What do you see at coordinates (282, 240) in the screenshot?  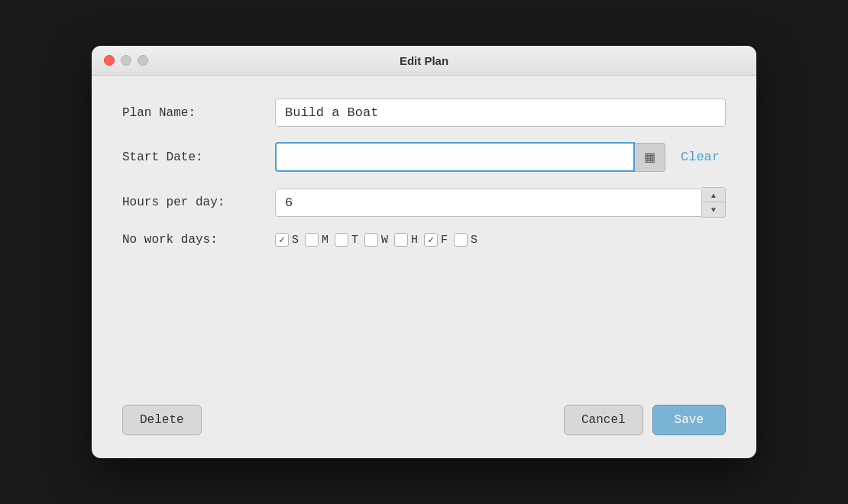 I see `checkmark-s1: ✓` at bounding box center [282, 240].